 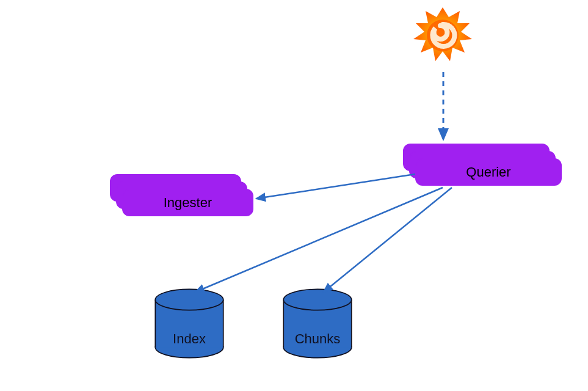 I want to click on index-datastore: Index, so click(x=189, y=325).